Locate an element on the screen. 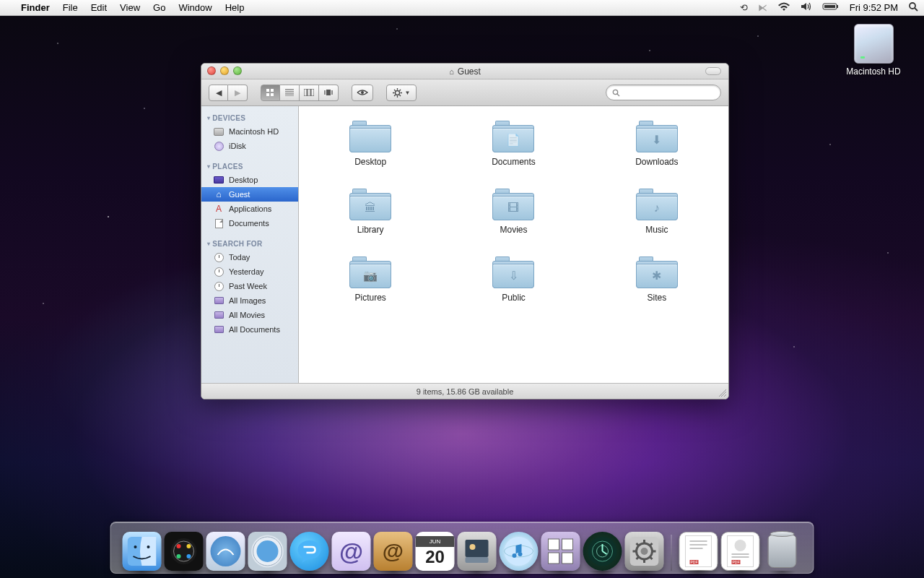  quick-look-button is located at coordinates (362, 92).